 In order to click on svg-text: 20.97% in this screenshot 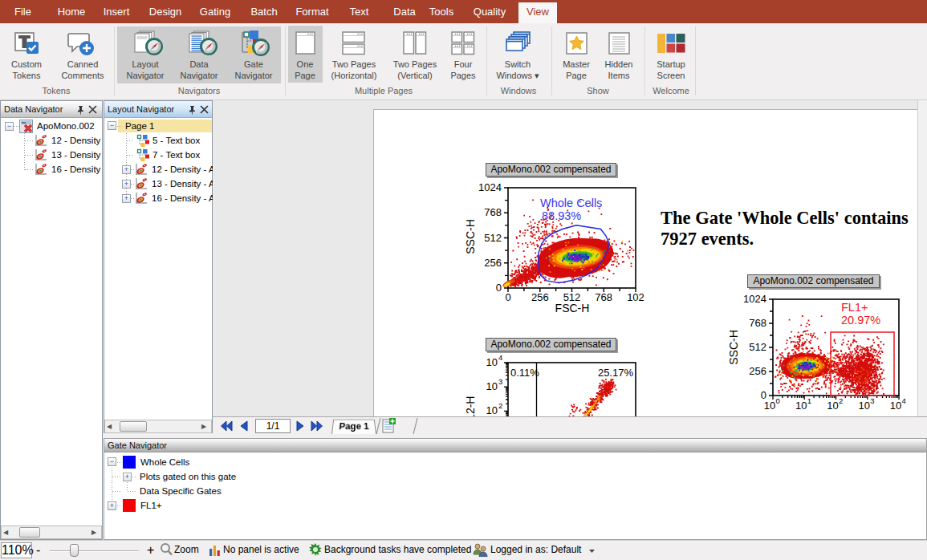, I will do `click(860, 320)`.